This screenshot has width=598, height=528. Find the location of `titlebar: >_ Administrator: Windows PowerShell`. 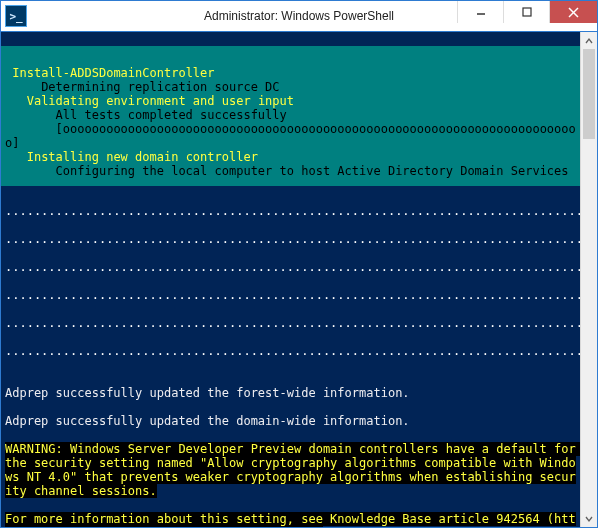

titlebar: >_ Administrator: Windows PowerShell is located at coordinates (299, 16).